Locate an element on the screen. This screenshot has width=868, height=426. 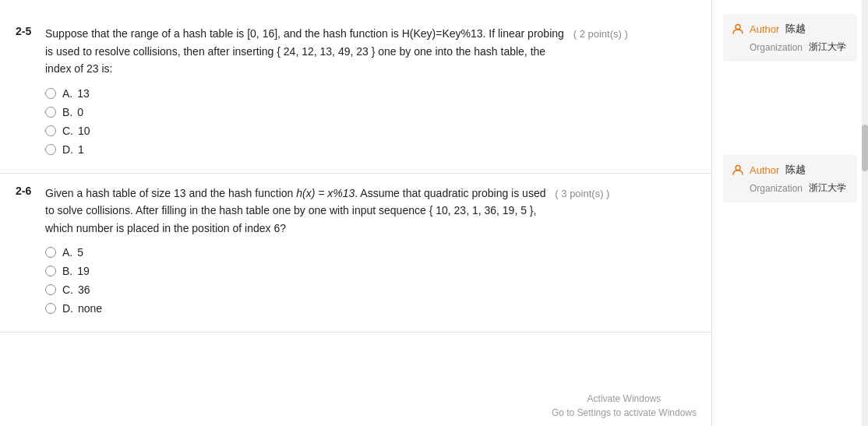
org-name-2: 浙江大学 is located at coordinates (827, 188).